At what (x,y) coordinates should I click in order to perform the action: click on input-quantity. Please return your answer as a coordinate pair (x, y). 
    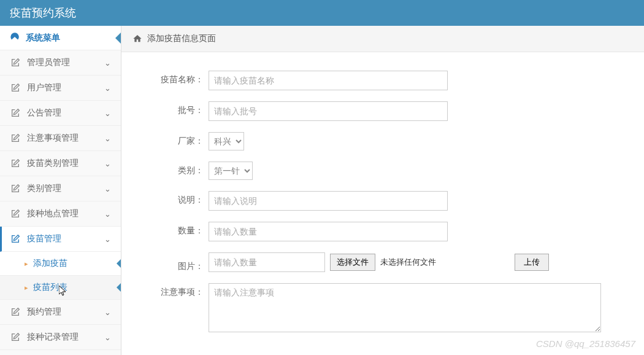
    Looking at the image, I should click on (328, 232).